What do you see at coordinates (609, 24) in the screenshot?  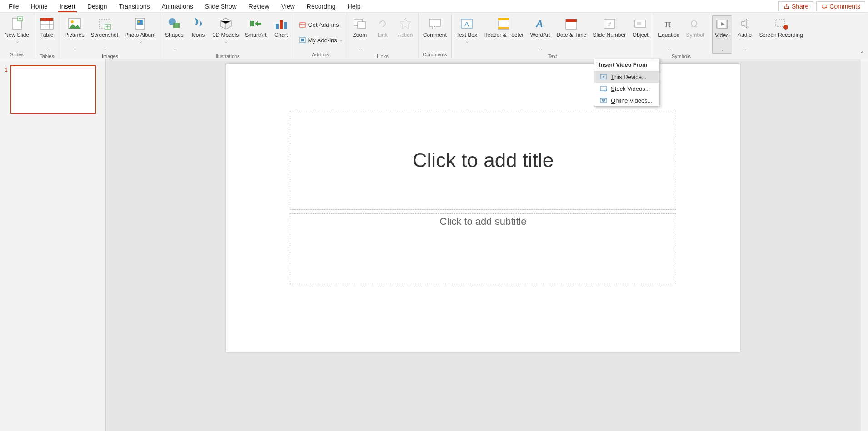 I see `slide-number-icon: #` at bounding box center [609, 24].